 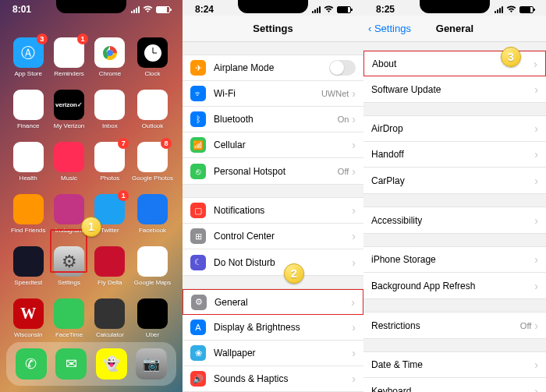 I want to click on row-accessibility: Accessibility›, so click(x=455, y=220).